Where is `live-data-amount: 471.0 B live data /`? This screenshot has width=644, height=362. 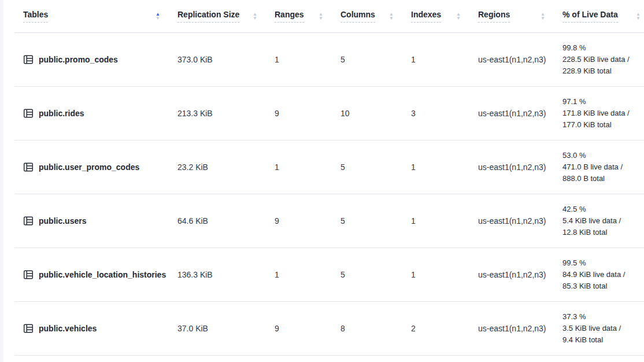
live-data-amount: 471.0 B live data / is located at coordinates (601, 167).